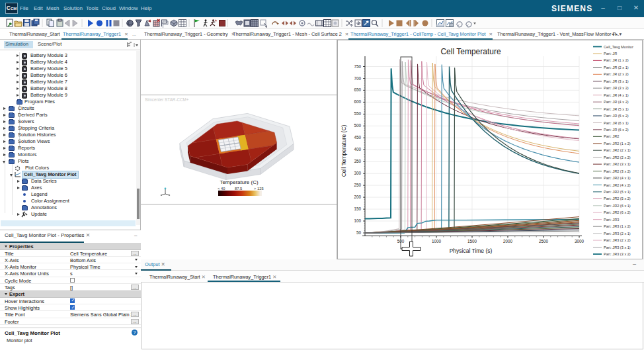 The image size is (644, 356). Describe the element at coordinates (618, 164) in the screenshot. I see `svg-text: Part: JR2 (3 x 1)` at that location.